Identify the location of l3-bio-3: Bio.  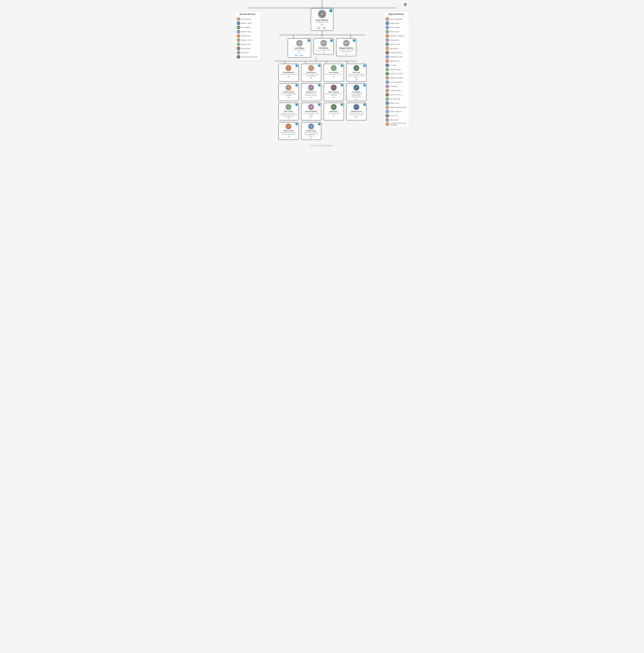
(356, 79).